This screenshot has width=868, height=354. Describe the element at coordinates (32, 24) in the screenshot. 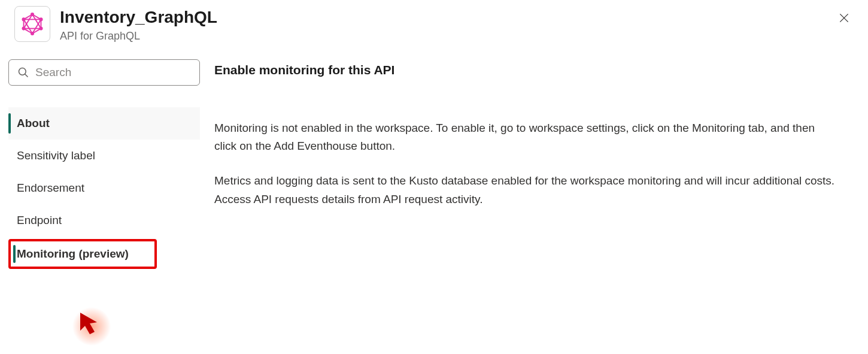

I see `graphql-icon` at that location.